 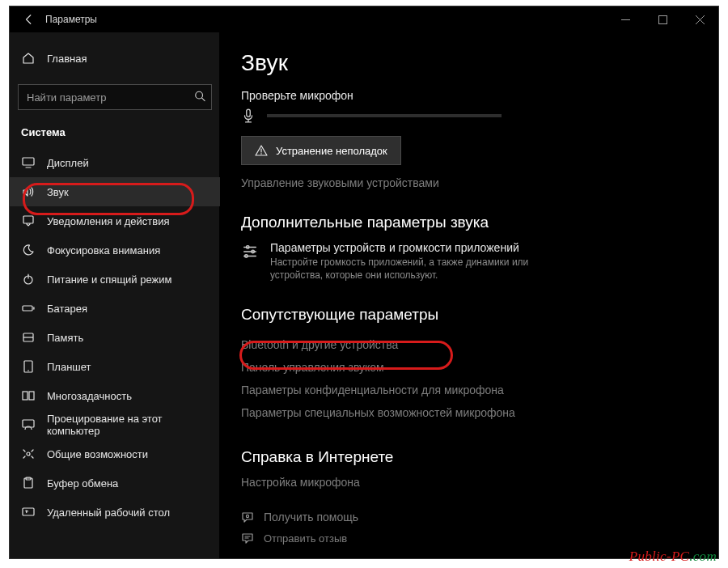 I want to click on app-volume-desc: Настройте громкость приложений, а также …, so click(x=416, y=269).